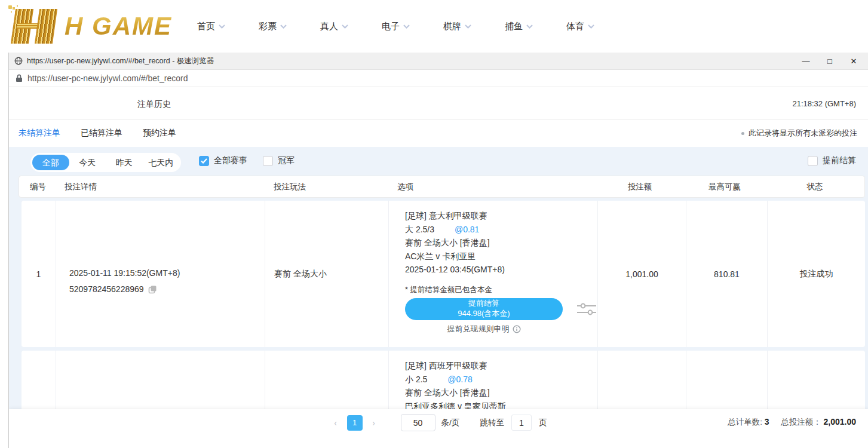 This screenshot has width=868, height=448. Describe the element at coordinates (484, 314) in the screenshot. I see `cashout-button-amount: 944.98(含本金)` at that location.